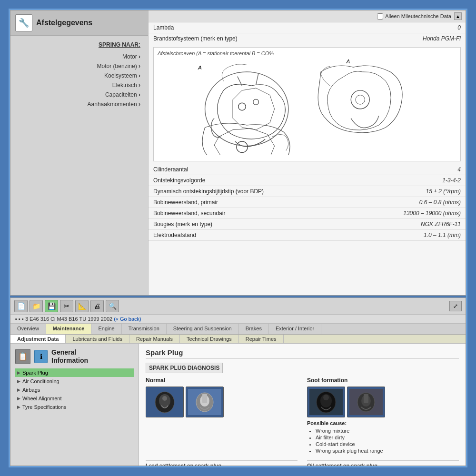 This screenshot has width=476, height=476. I want to click on main-section-title: Spark Plug, so click(302, 354).